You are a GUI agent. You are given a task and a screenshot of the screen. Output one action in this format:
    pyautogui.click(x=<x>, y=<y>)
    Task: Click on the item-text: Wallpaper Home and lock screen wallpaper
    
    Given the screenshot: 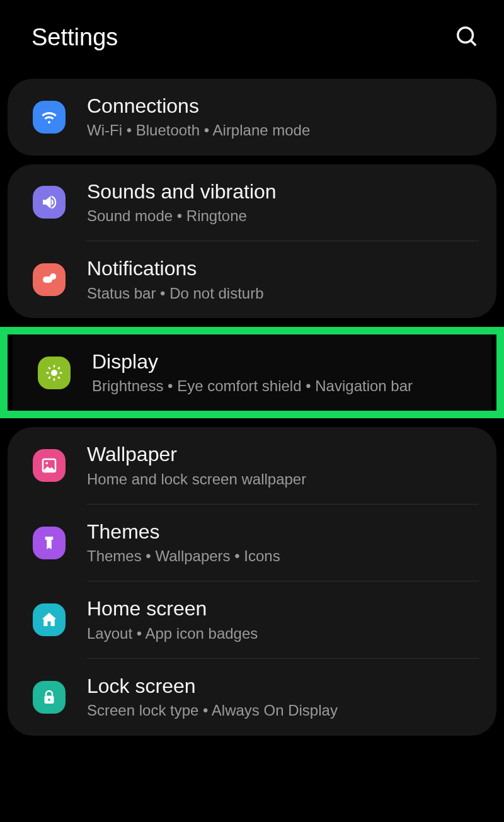 What is the action you would take?
    pyautogui.click(x=197, y=465)
    